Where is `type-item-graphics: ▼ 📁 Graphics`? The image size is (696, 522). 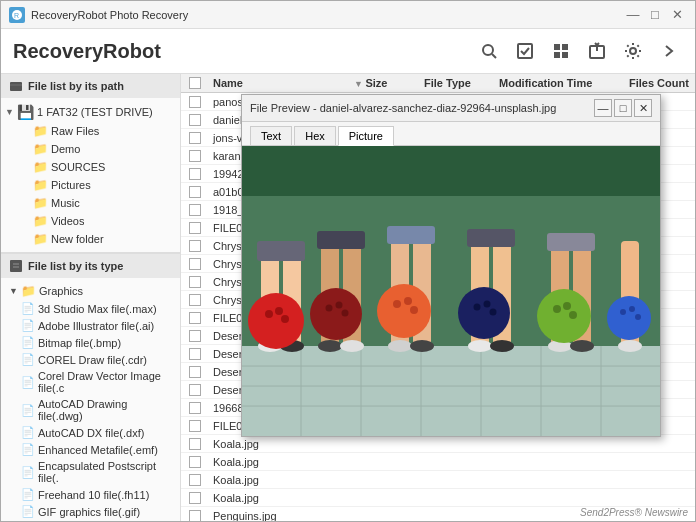
type-item-graphics: ▼ 📁 Graphics is located at coordinates (90, 291).